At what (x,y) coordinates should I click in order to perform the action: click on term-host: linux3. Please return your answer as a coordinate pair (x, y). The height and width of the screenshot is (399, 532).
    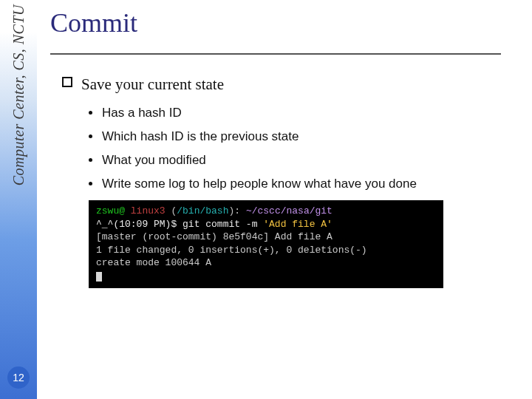
    Looking at the image, I should click on (148, 211).